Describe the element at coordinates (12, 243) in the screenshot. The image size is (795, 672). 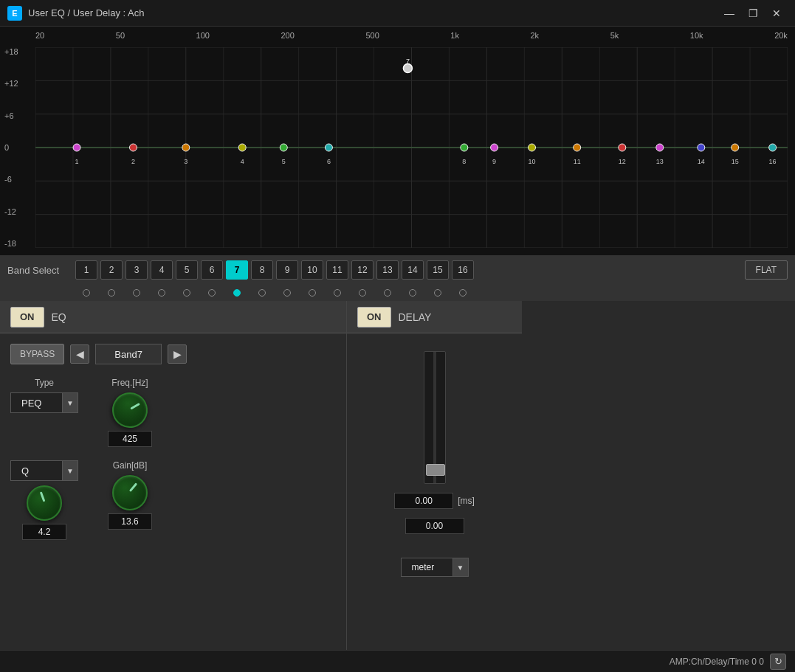
I see `db-label--18: -18` at that location.